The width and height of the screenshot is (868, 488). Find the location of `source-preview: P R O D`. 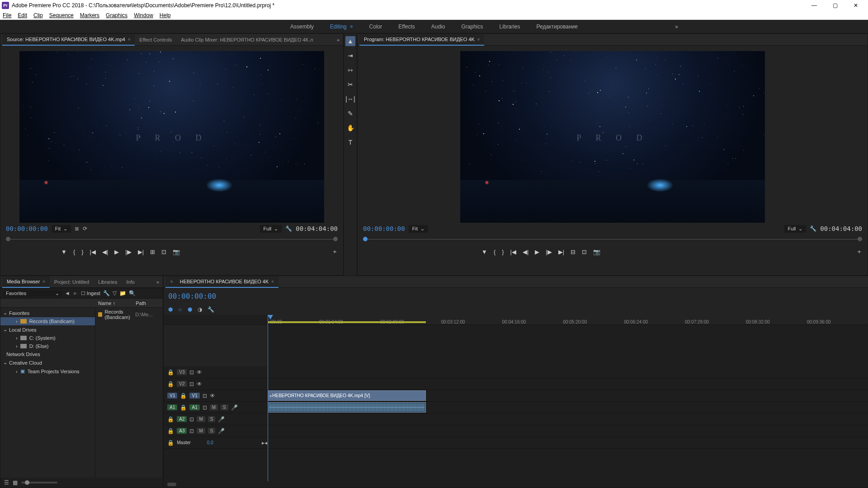

source-preview: P R O D is located at coordinates (172, 137).